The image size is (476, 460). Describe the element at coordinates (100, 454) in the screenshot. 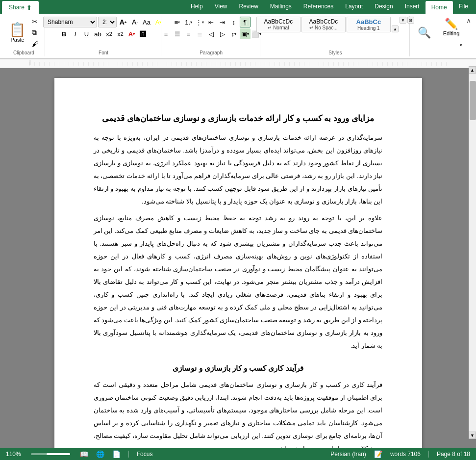

I see `view-web-button: 🌐` at that location.